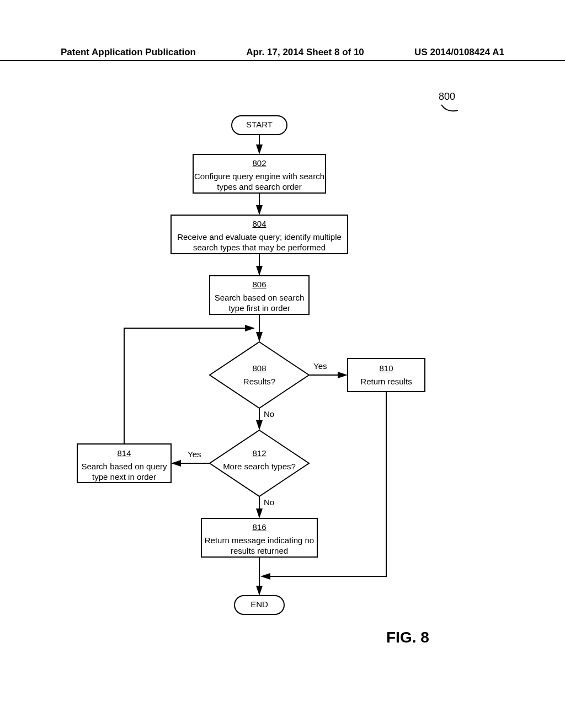 The width and height of the screenshot is (565, 728). Describe the element at coordinates (386, 375) in the screenshot. I see `node-810-text: 810 Return results` at that location.